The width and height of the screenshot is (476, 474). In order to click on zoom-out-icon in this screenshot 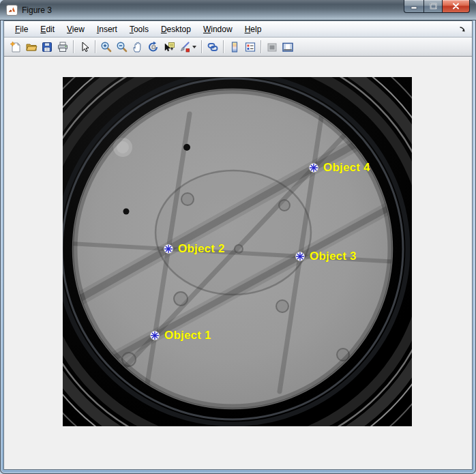, I will do `click(122, 47)`.